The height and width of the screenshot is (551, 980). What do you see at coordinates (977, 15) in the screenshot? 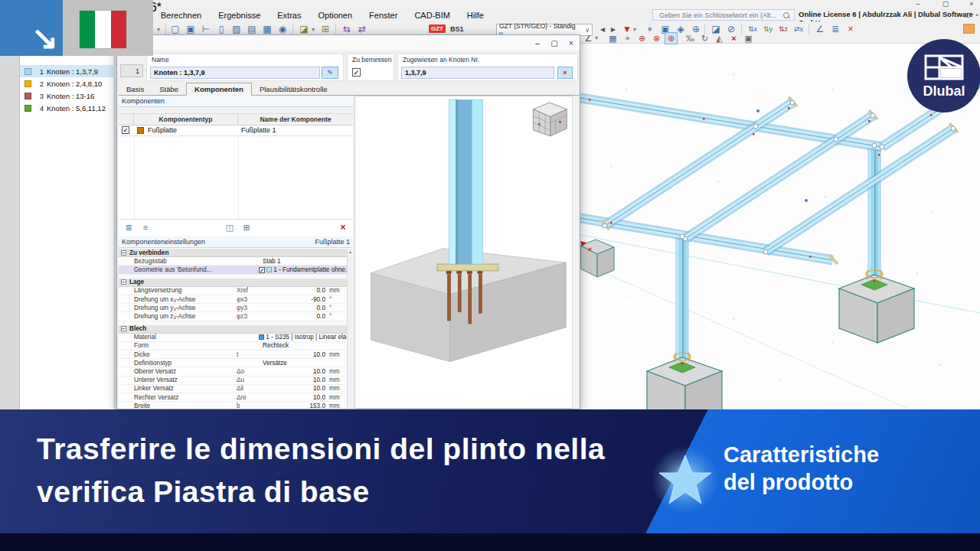
I see `child-close-button: ×` at bounding box center [977, 15].